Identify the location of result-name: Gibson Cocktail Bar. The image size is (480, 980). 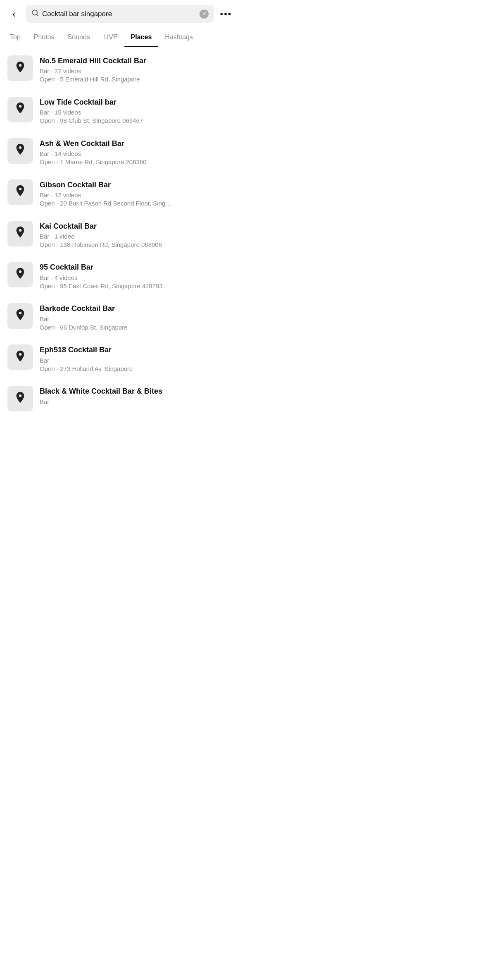
(136, 185).